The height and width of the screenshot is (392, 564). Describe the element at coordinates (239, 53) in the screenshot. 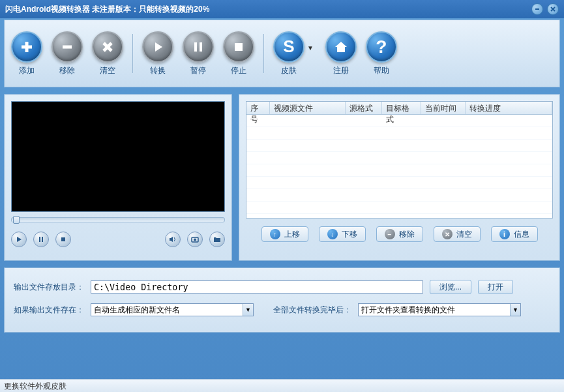

I see `stop-button: 停止` at that location.